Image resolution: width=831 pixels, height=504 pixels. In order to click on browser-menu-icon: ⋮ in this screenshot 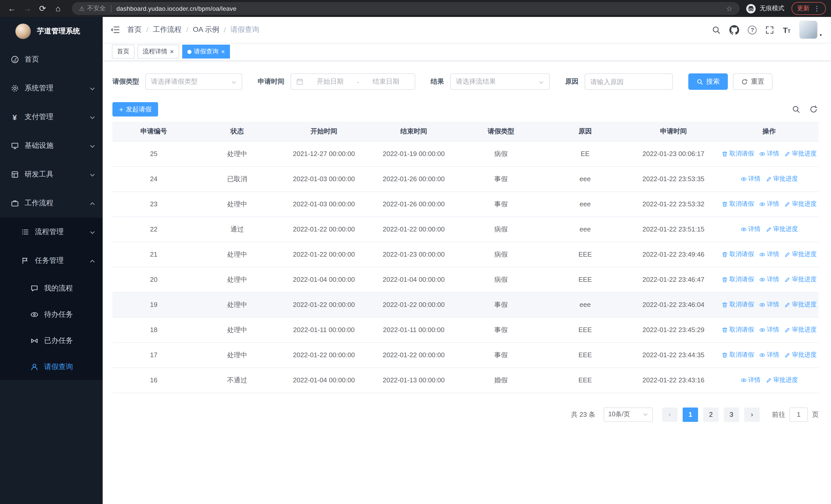, I will do `click(817, 9)`.